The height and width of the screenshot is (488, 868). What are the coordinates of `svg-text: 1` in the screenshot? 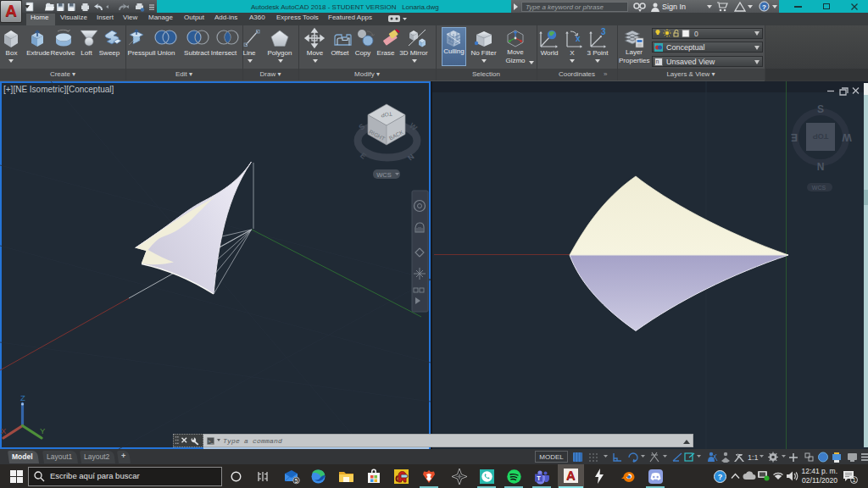 It's located at (854, 480).